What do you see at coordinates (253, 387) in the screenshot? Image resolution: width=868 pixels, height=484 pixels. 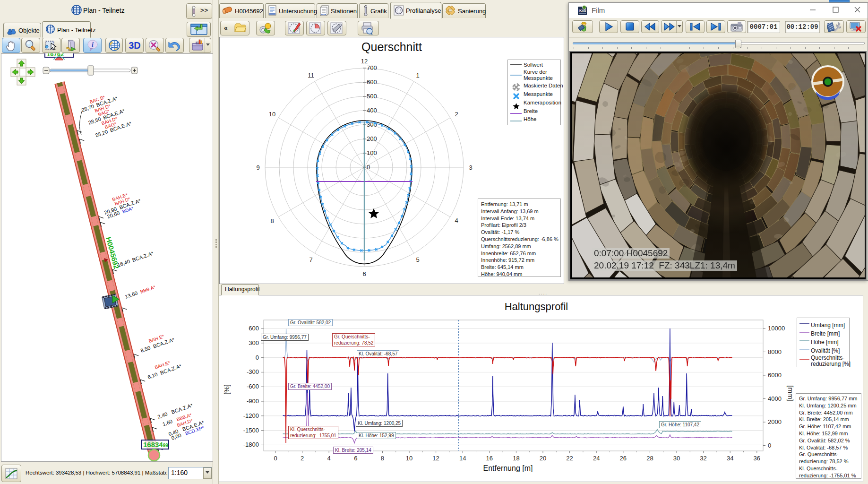 I see `svg-text: -600` at bounding box center [253, 387].